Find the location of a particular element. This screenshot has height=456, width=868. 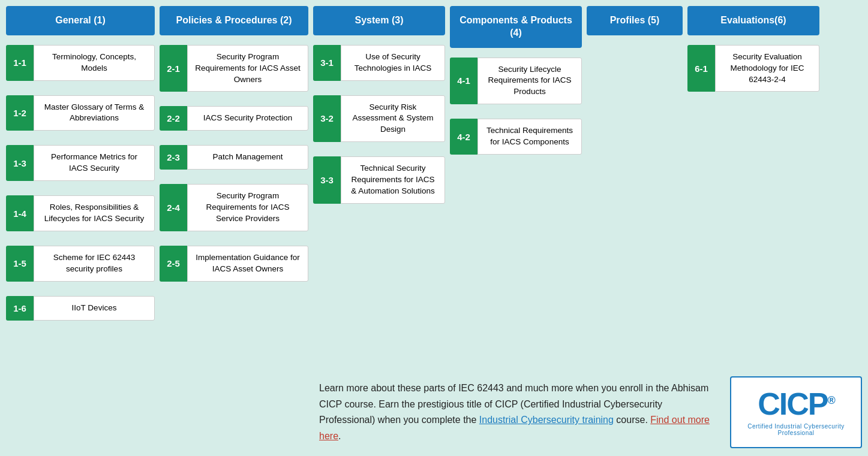

list-item: 4-1Security Lifecycle Requirements for I… is located at coordinates (516, 81).